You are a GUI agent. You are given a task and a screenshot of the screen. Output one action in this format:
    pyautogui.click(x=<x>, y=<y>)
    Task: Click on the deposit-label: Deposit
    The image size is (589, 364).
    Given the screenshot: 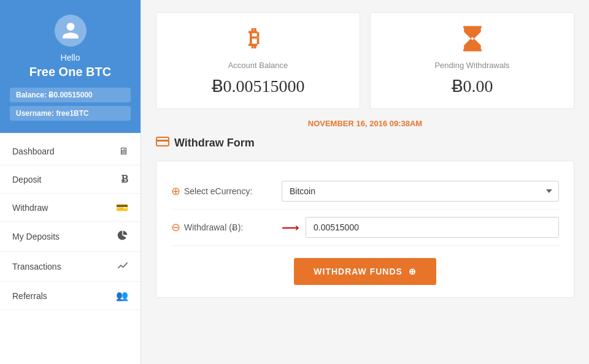 What is the action you would take?
    pyautogui.click(x=27, y=180)
    